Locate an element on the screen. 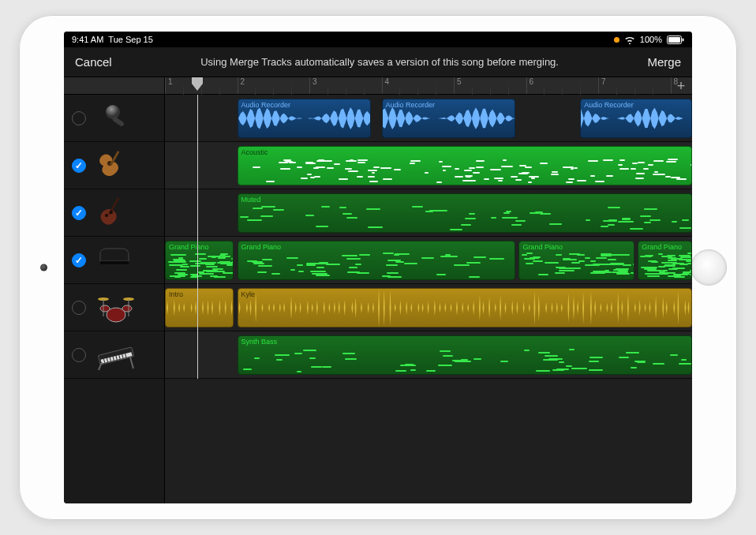  region-label: Muted is located at coordinates (251, 200).